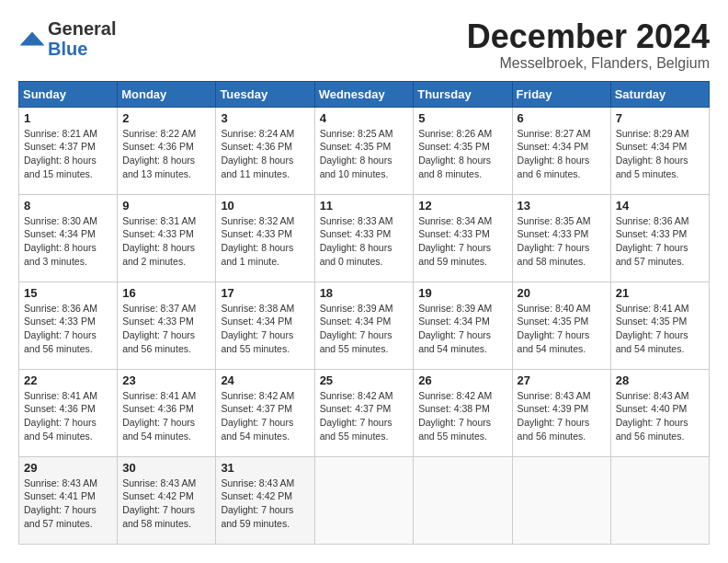 The image size is (728, 563). I want to click on day-detail: Sunrise: 8:36 AMSunset: 4:33 PMDaylight:…, so click(660, 241).